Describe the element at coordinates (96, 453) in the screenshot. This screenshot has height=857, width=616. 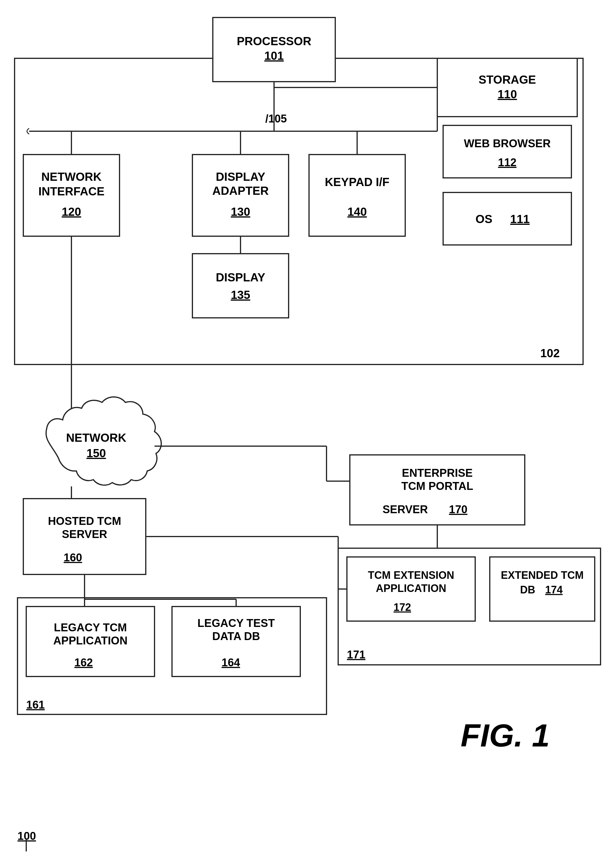
I see `network-number: 150` at that location.